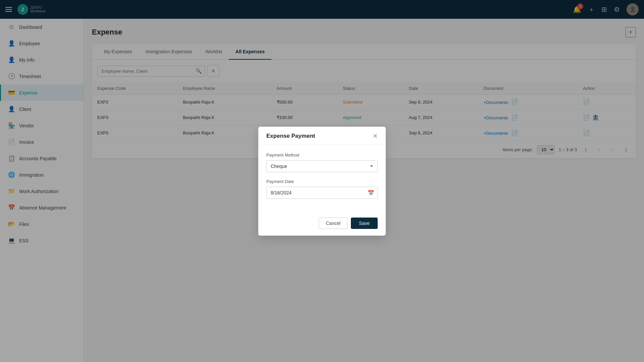 This screenshot has width=644, height=362. What do you see at coordinates (322, 155) in the screenshot?
I see `payment-method-label: Payment Method` at bounding box center [322, 155].